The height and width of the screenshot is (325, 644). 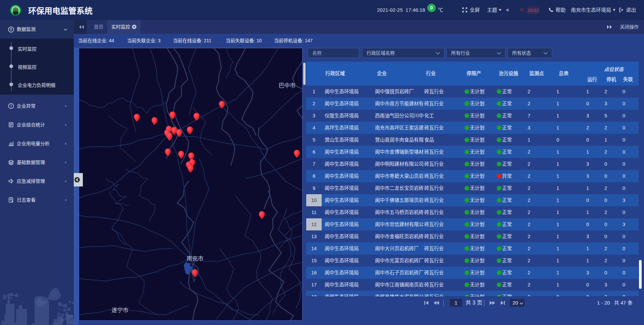 What do you see at coordinates (195, 259) in the screenshot?
I see `svg-text: 南充市` at bounding box center [195, 259].